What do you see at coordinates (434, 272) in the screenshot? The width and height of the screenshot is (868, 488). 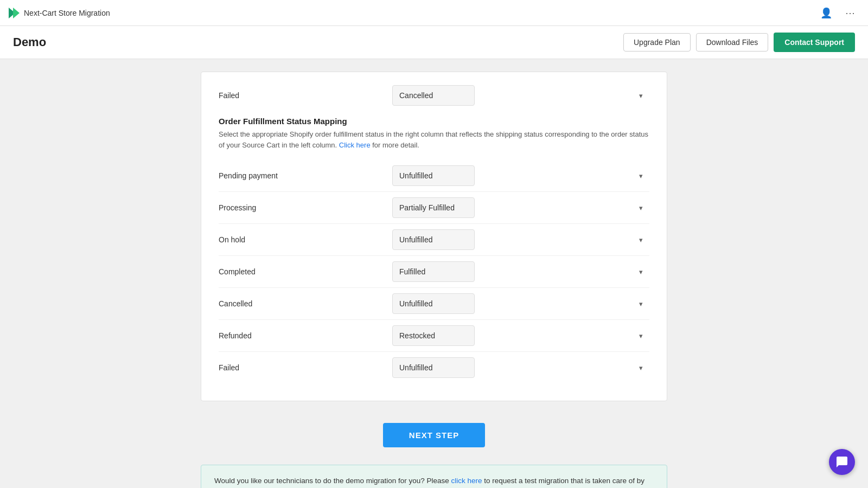 I see `mapping-row-completed: Completed Unfulfilled Partially Fulfille…` at bounding box center [434, 272].